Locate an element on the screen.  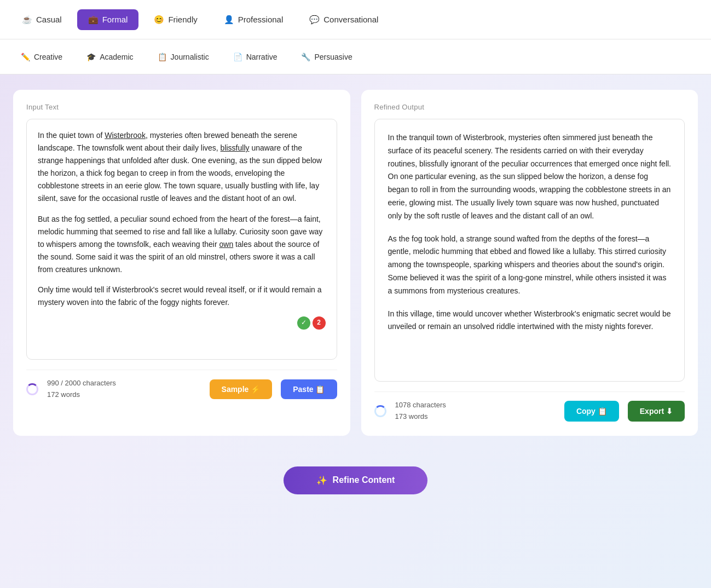
export-button: Export ⬇ is located at coordinates (656, 411).